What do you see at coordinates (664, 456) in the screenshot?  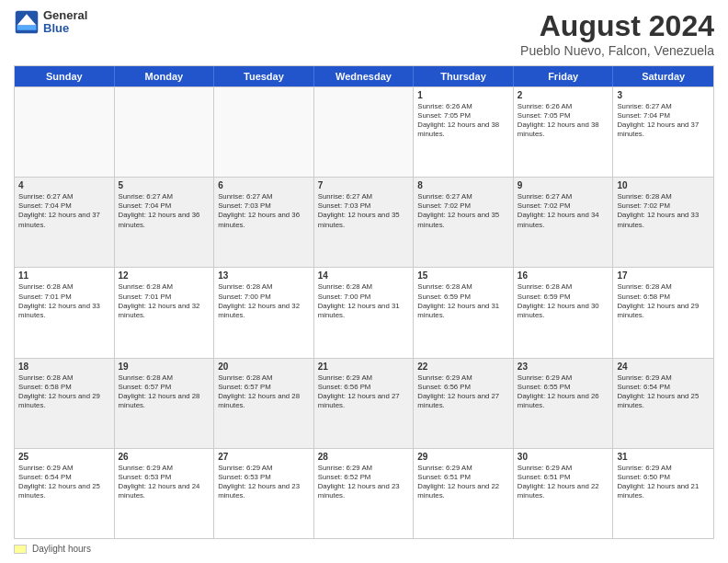 I see `day-number: 31` at bounding box center [664, 456].